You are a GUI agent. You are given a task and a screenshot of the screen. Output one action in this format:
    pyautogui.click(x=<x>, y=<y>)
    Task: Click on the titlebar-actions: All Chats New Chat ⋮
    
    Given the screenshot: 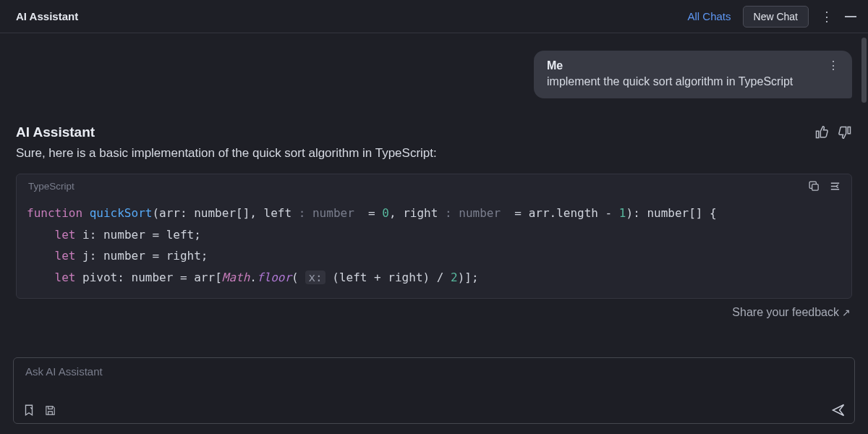 What is the action you would take?
    pyautogui.click(x=773, y=17)
    